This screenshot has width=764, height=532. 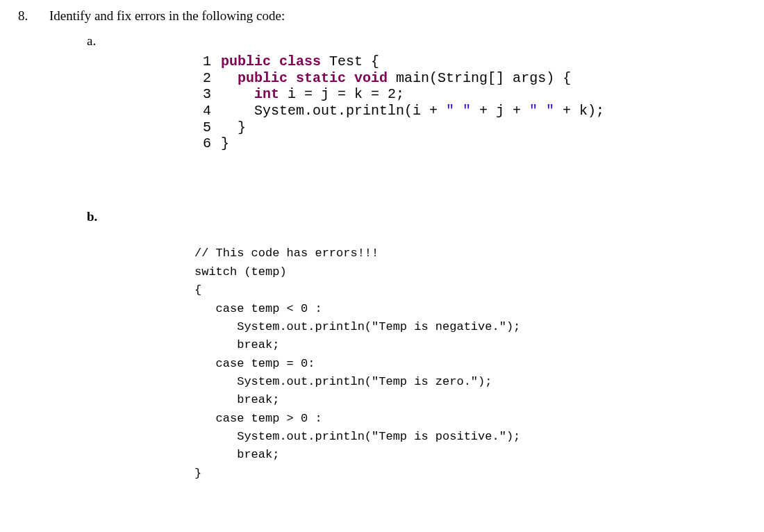 What do you see at coordinates (333, 111) in the screenshot?
I see `print-pre: System.out.println(i +` at bounding box center [333, 111].